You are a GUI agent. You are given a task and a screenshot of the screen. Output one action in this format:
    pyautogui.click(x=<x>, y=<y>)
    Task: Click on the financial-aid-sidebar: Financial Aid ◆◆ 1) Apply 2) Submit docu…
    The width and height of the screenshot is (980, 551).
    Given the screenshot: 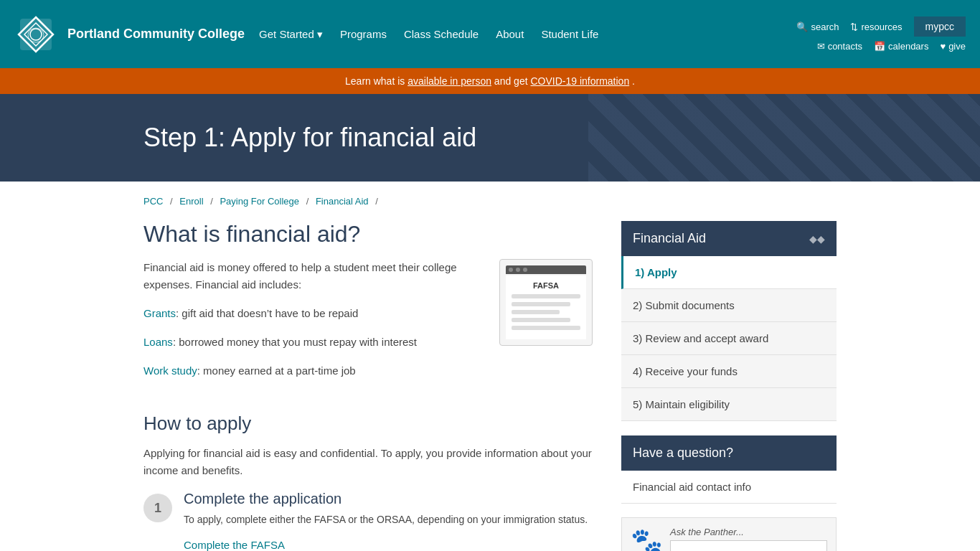 What is the action you would take?
    pyautogui.click(x=729, y=321)
    